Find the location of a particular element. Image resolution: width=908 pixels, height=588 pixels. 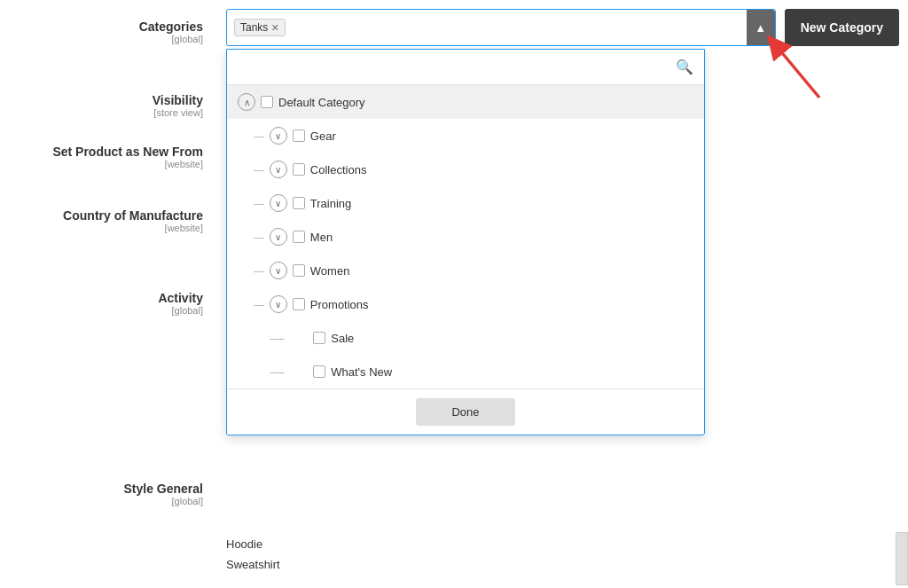

cat-item-promotions: - - - - ∨ Promotions is located at coordinates (466, 304).